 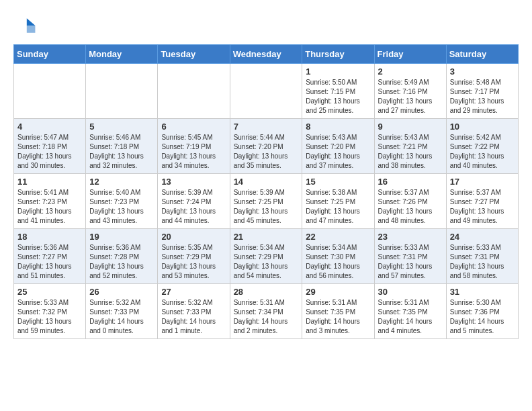 What do you see at coordinates (266, 317) in the screenshot?
I see `day-info: Sunrise: 5:31 AM Sunset: 7:34 PM Dayligh…` at bounding box center [266, 317].